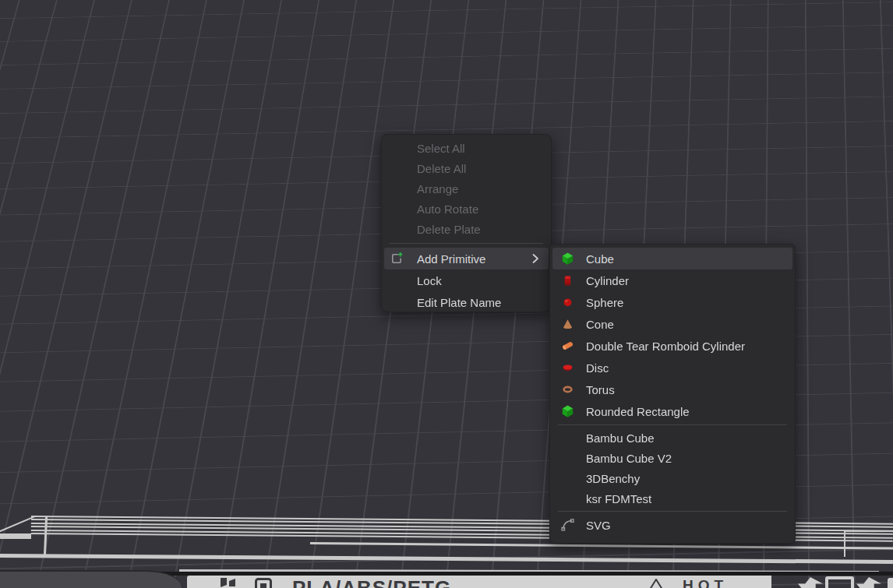 This screenshot has height=588, width=893. Describe the element at coordinates (466, 188) in the screenshot. I see `menu-item-arrange: Arrange` at that location.